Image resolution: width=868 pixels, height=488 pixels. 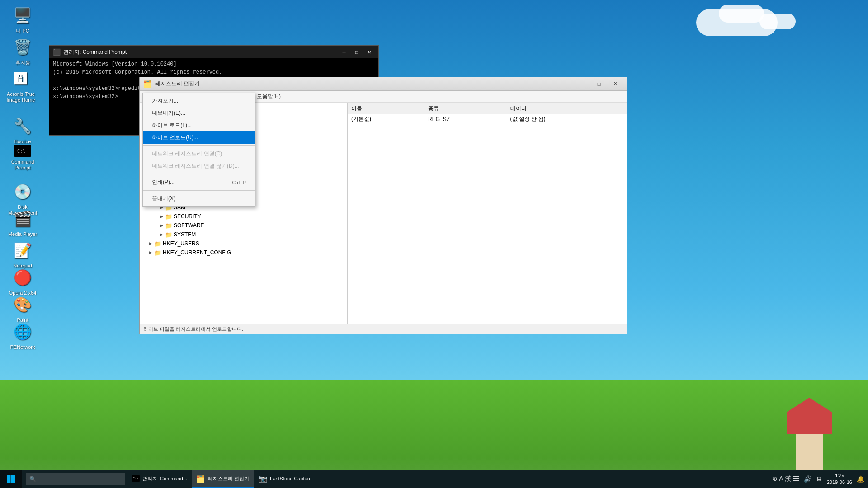 I want to click on ctx-import: 가져오기..., so click(x=199, y=101).